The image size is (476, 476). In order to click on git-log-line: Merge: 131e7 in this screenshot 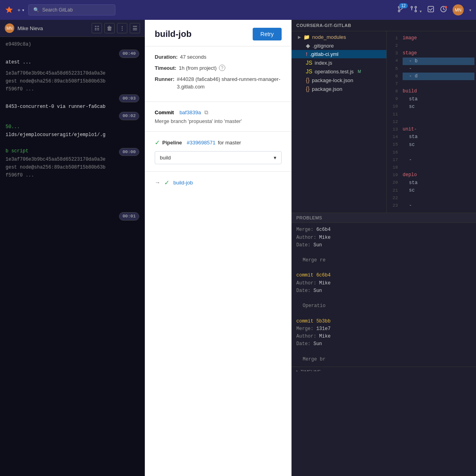, I will do `click(384, 329)`.